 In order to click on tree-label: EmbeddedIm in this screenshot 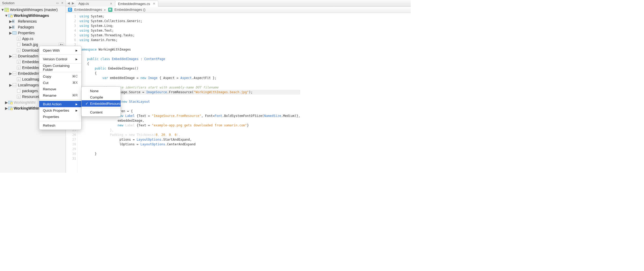, I will do `click(29, 73)`.